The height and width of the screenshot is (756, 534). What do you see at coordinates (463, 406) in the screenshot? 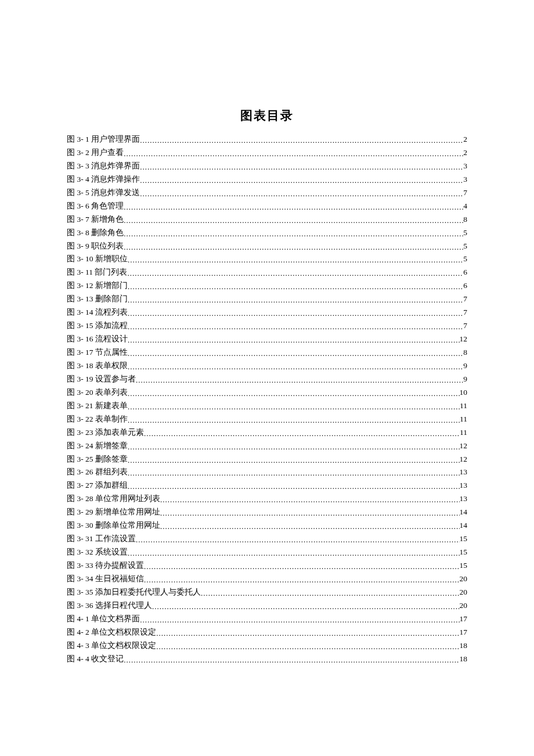
I see `toc-entry-page: 11` at bounding box center [463, 406].